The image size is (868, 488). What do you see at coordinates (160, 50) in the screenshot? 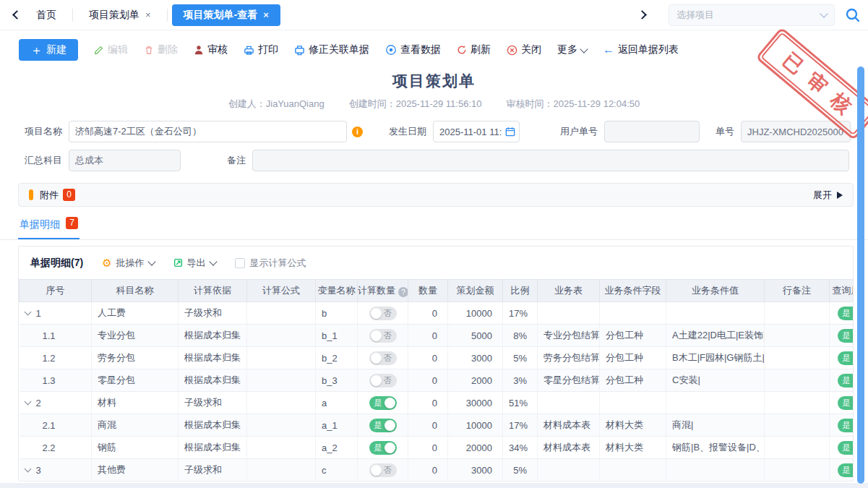
I see `delete-button: 删除` at bounding box center [160, 50].